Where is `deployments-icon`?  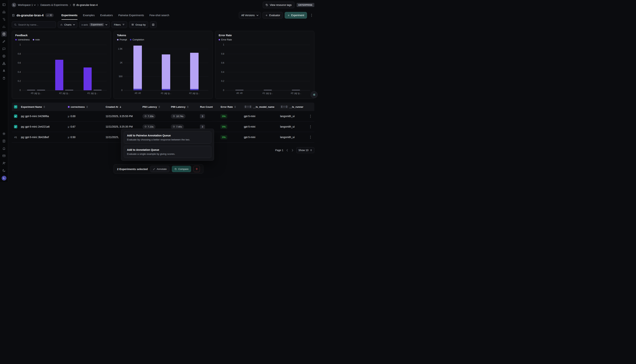 deployments-icon is located at coordinates (4, 71).